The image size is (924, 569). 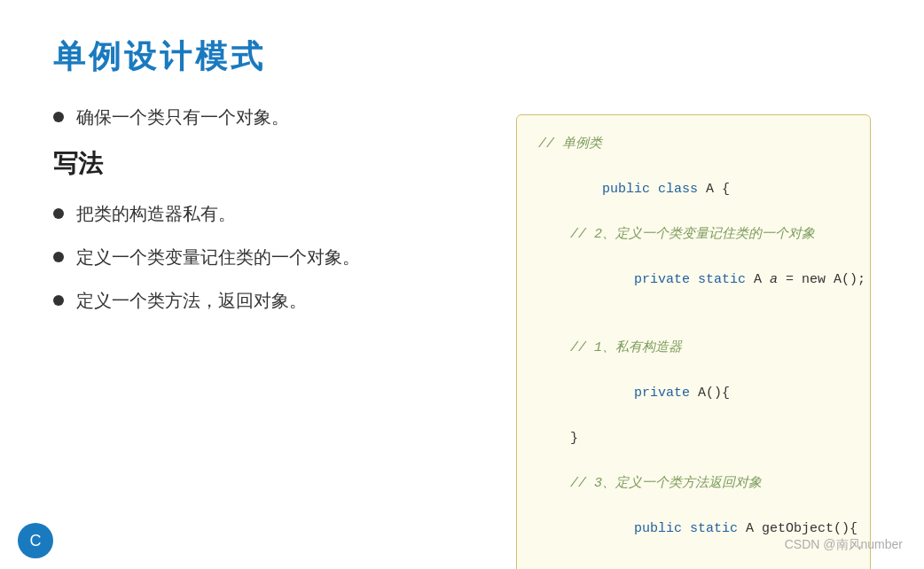 I want to click on bullet-text-3: 定义一个类方法，返回对象。, so click(x=192, y=301).